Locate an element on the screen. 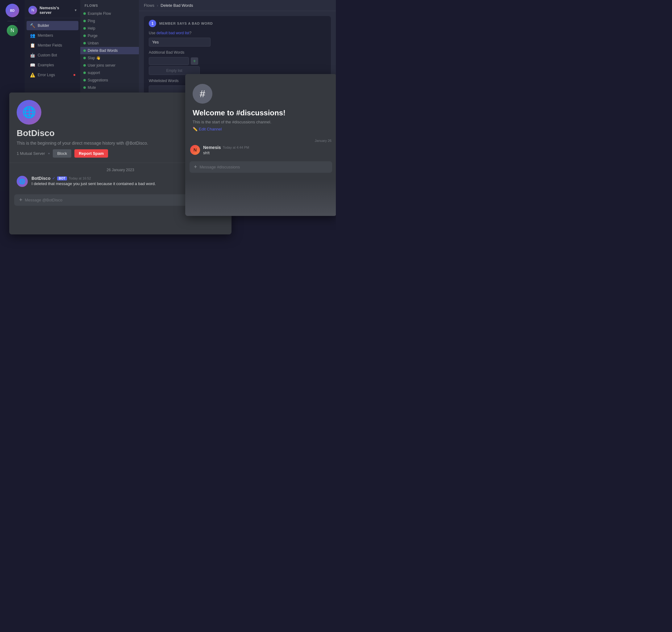 This screenshot has width=672, height=632. flow-item-purge: Purge is located at coordinates (110, 36).